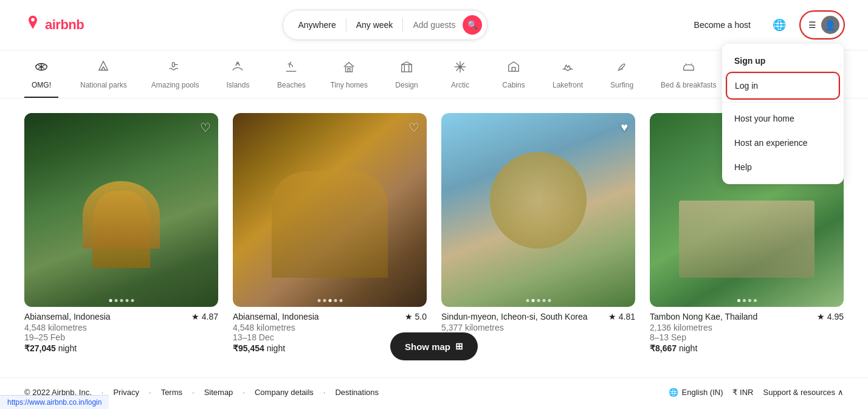 The height and width of the screenshot is (409, 868). I want to click on category-tiny-homes: Tiny homes, so click(349, 74).